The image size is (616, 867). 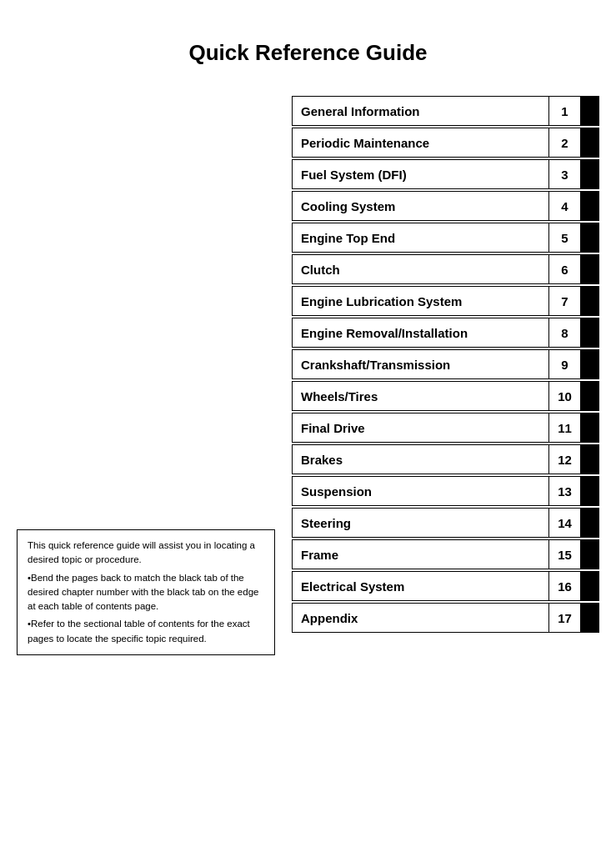 What do you see at coordinates (564, 428) in the screenshot?
I see `toc-number: 11` at bounding box center [564, 428].